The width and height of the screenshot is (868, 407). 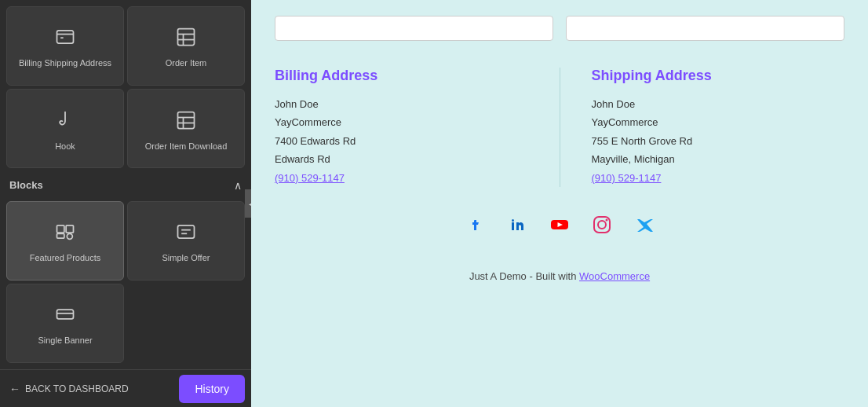 I want to click on billing-address-title: Billing Address, so click(x=402, y=75).